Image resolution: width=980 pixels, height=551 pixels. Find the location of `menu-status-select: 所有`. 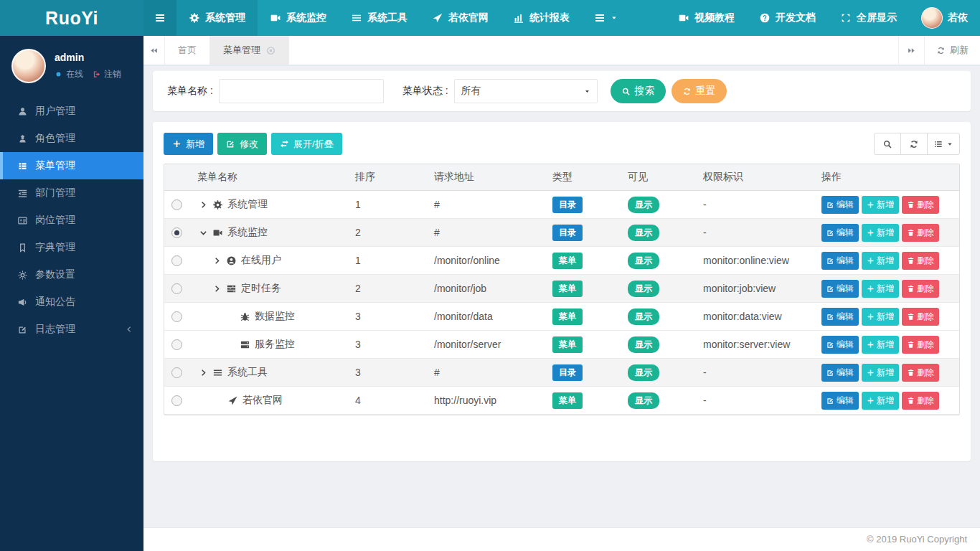

menu-status-select: 所有 is located at coordinates (526, 91).